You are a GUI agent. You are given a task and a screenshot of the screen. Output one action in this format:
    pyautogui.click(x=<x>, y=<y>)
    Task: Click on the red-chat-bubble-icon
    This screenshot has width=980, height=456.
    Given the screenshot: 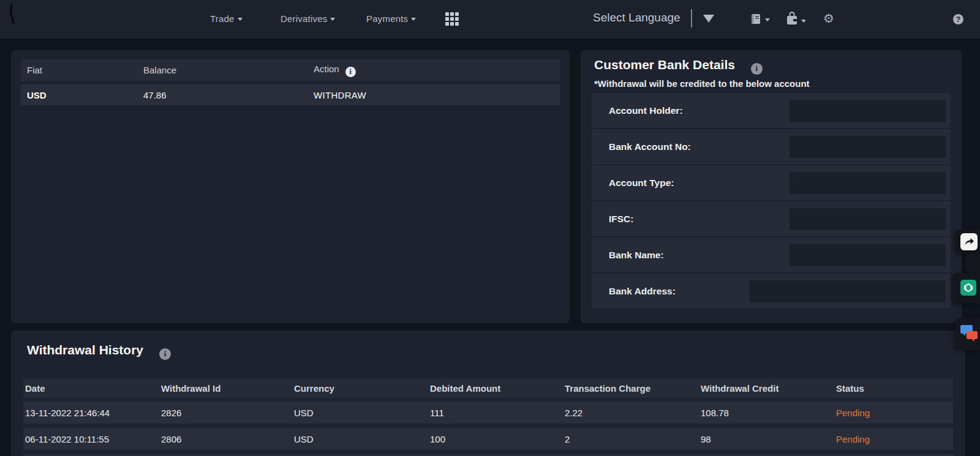 What is the action you would take?
    pyautogui.click(x=972, y=335)
    